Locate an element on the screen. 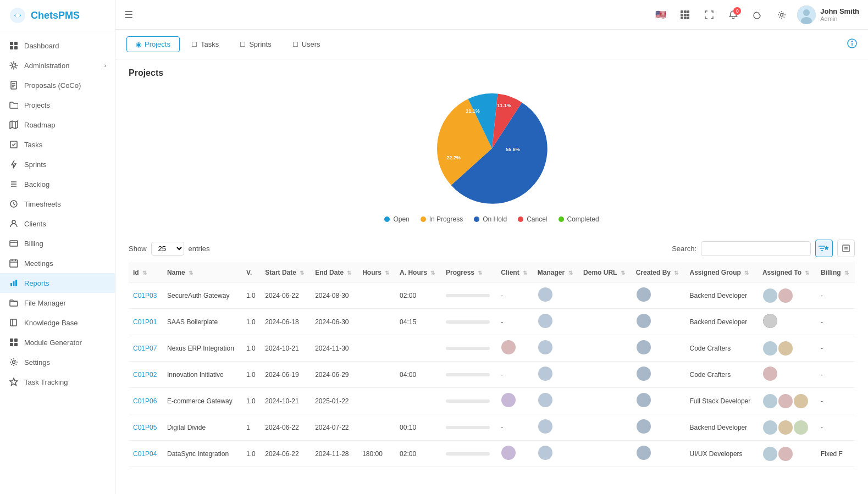  project-id-link: C01P01 is located at coordinates (145, 322).